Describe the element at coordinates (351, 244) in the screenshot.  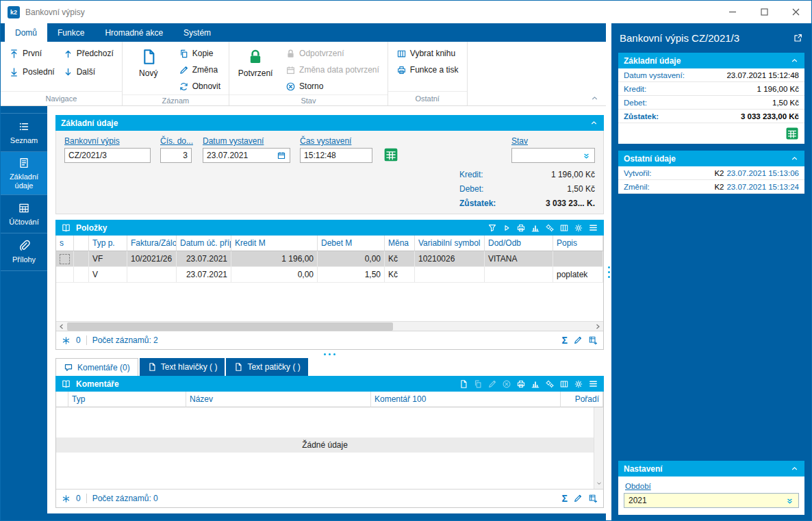
I see `column-header: Debet M` at that location.